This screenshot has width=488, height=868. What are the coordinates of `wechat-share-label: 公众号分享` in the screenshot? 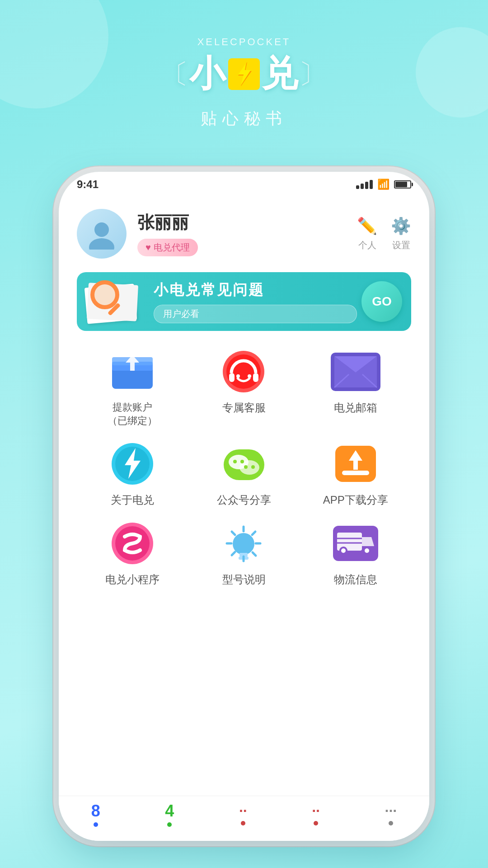 It's located at (244, 500).